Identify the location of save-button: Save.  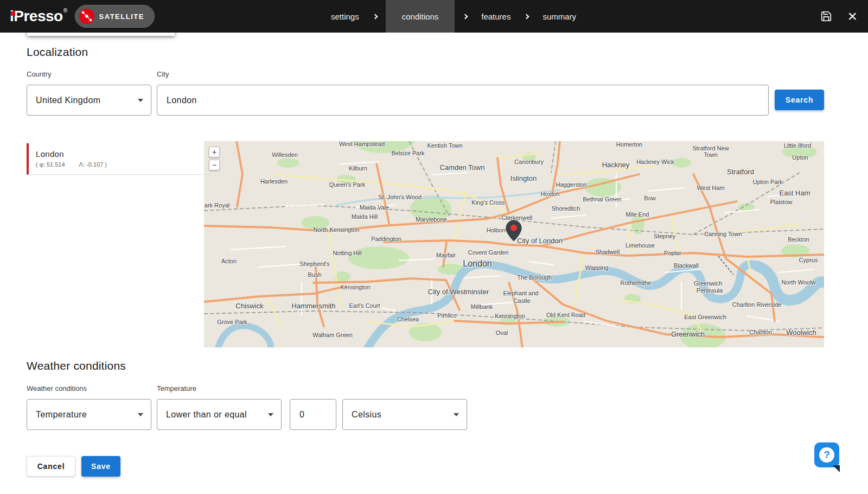
(101, 466).